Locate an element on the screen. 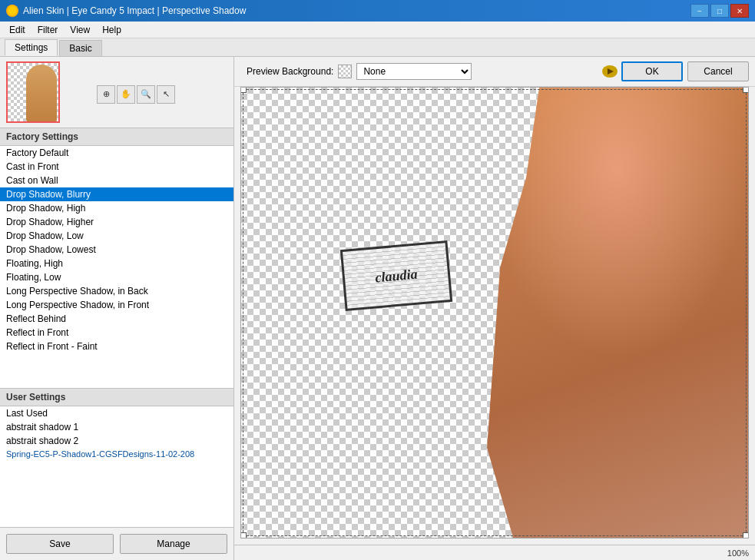 The height and width of the screenshot is (560, 755). factory-section: Factory Settings Factory Default Cast in… is located at coordinates (117, 258).